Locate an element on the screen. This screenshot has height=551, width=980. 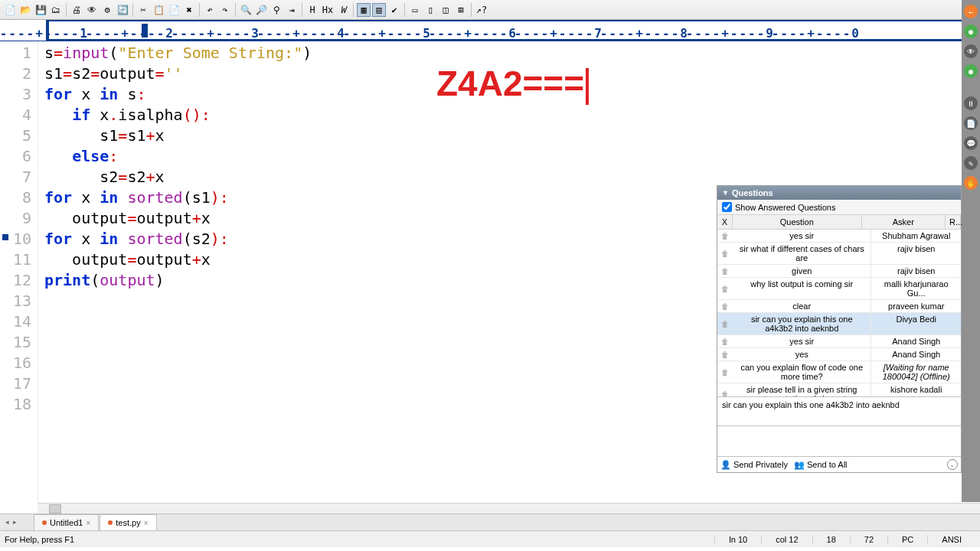
col-x: X is located at coordinates (725, 222).